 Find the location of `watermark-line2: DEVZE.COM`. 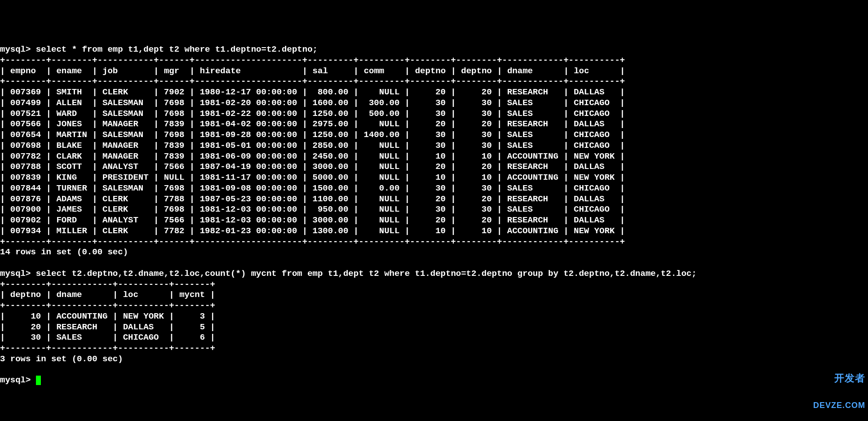

watermark-line2: DEVZE.COM is located at coordinates (839, 405).